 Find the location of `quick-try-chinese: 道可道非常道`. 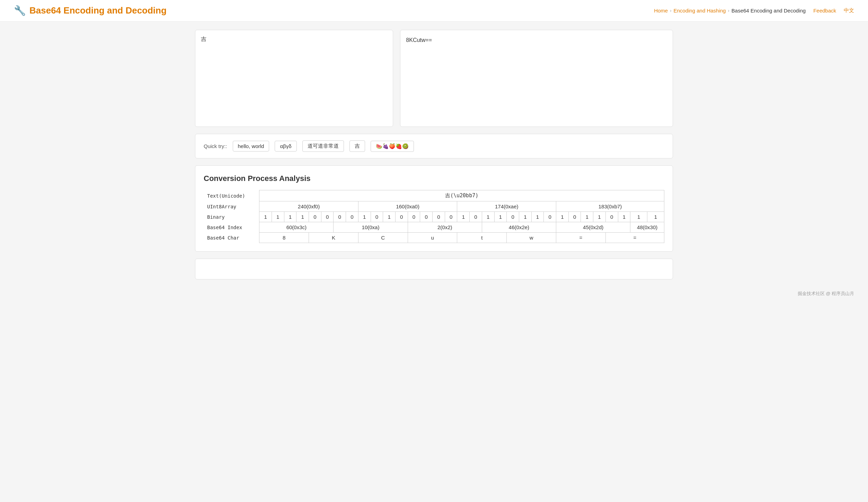

quick-try-chinese: 道可道非常道 is located at coordinates (323, 146).